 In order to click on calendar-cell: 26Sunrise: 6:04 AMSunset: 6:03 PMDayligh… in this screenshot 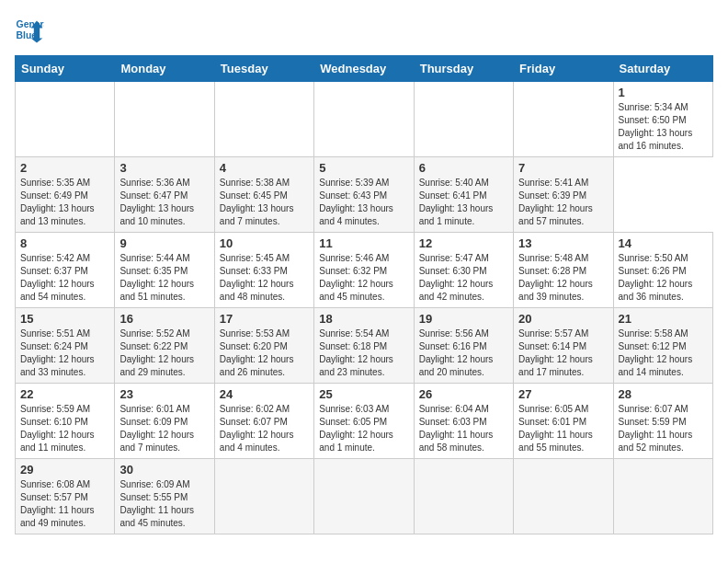, I will do `click(463, 421)`.